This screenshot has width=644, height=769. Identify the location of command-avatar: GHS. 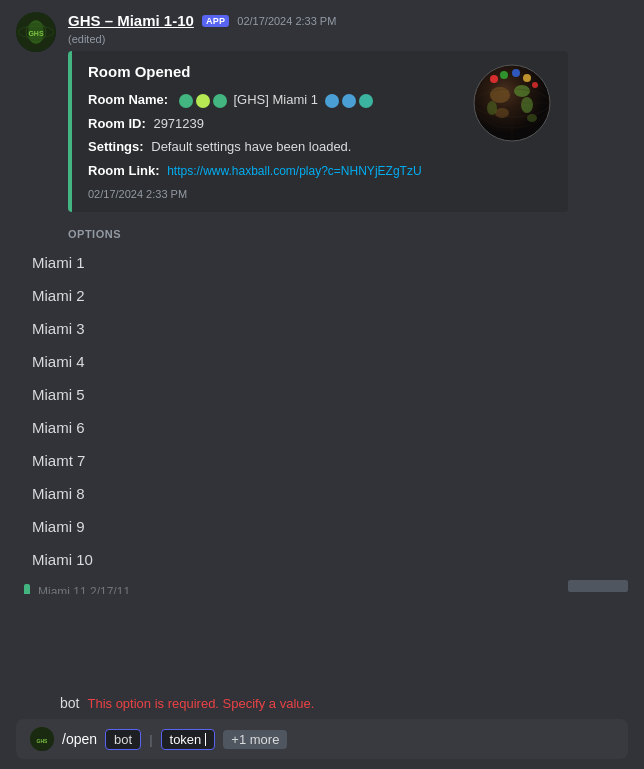
(42, 739).